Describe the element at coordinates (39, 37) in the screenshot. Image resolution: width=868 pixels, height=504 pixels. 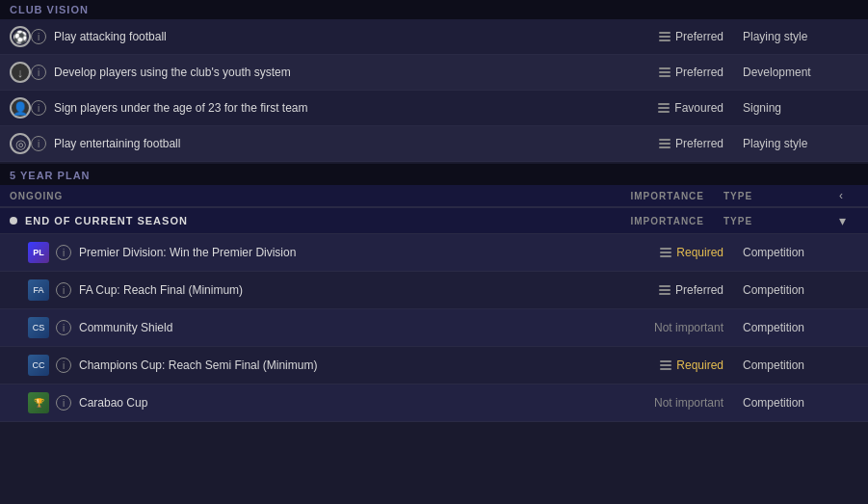
I see `info-icon-1: i` at that location.